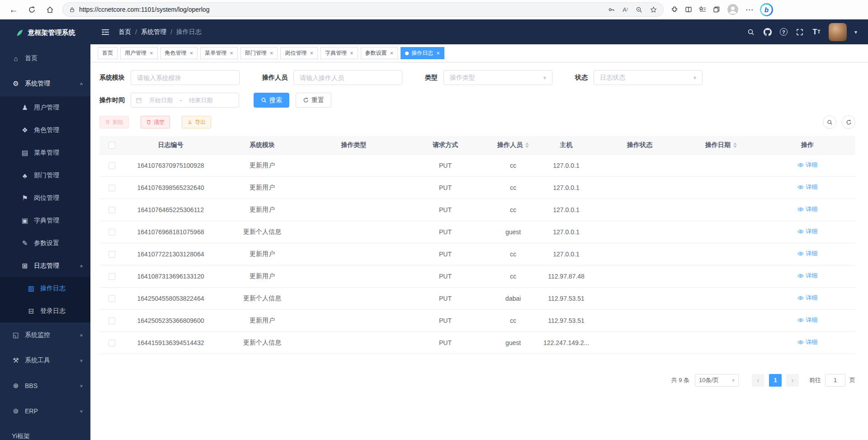 The image size is (868, 440). I want to click on tab-user-mgmt: 用户管理×, so click(139, 53).